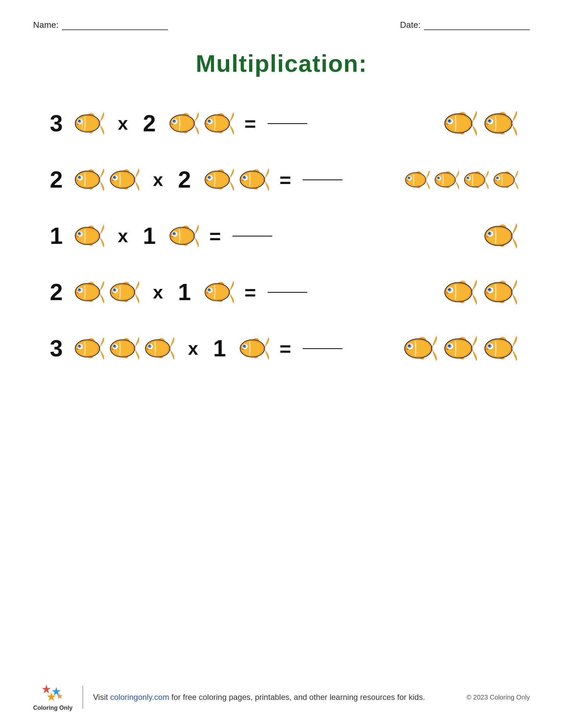 Image resolution: width=563 pixels, height=728 pixels. I want to click on footer-copyright: © 2023 Coloring Only, so click(498, 697).